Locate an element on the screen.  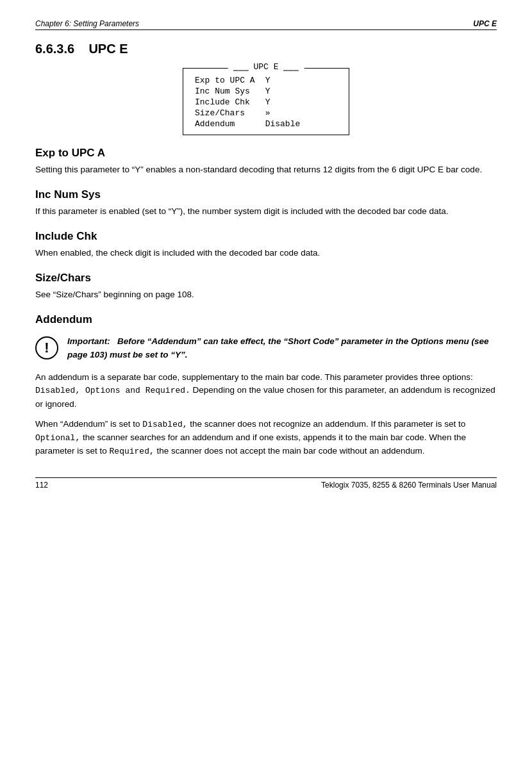
subsection-heading-inc-num-sys: Inc Num Sys is located at coordinates (266, 195).